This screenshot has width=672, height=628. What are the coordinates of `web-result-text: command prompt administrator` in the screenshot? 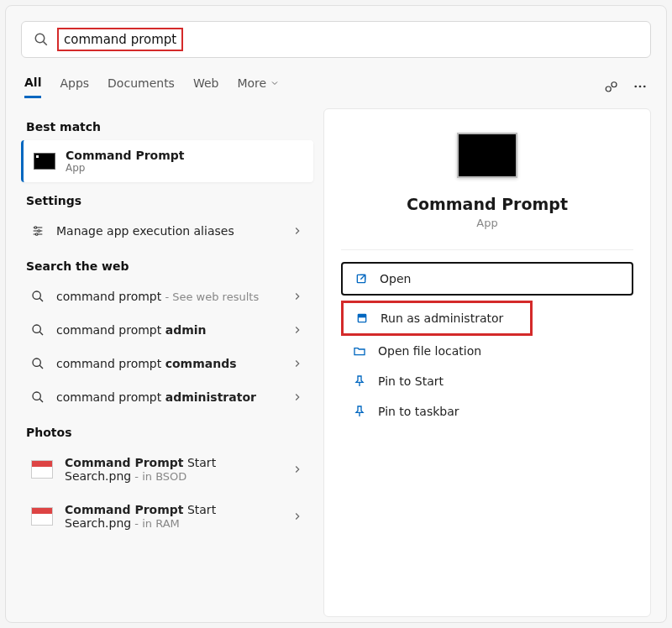 It's located at (168, 397).